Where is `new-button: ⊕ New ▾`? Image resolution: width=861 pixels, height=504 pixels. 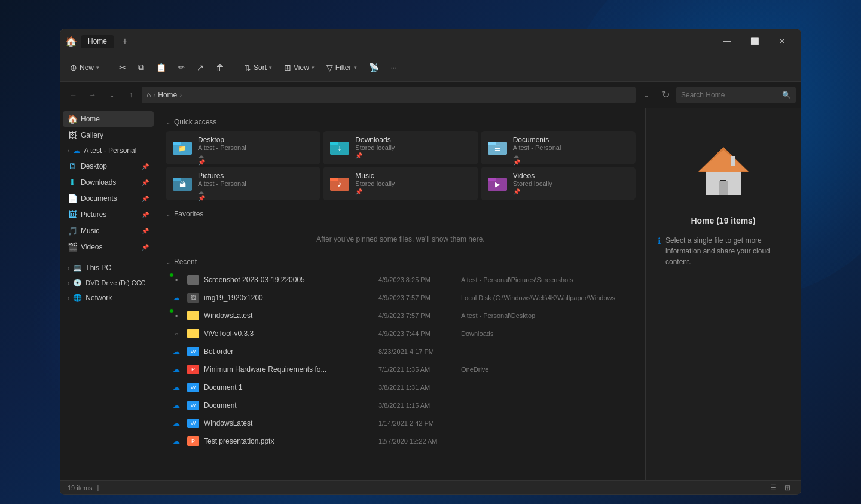 new-button: ⊕ New ▾ is located at coordinates (85, 68).